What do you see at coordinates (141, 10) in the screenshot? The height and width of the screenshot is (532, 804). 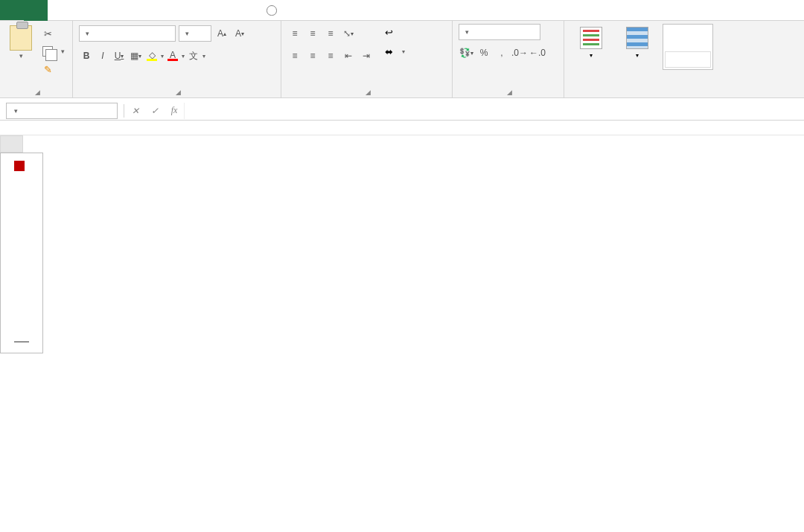 I see `tab-review` at bounding box center [141, 10].